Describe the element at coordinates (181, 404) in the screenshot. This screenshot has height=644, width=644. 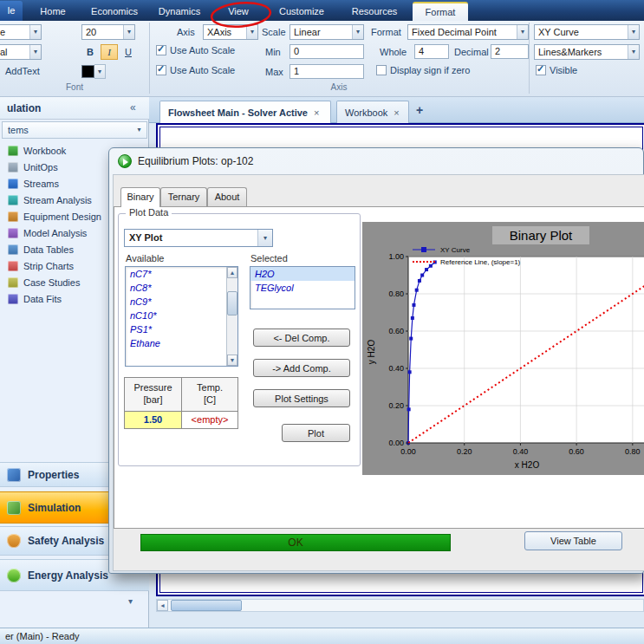
I see `conditions-table: Pressure [bar] Temp. [C] 1.50 <empty>` at that location.